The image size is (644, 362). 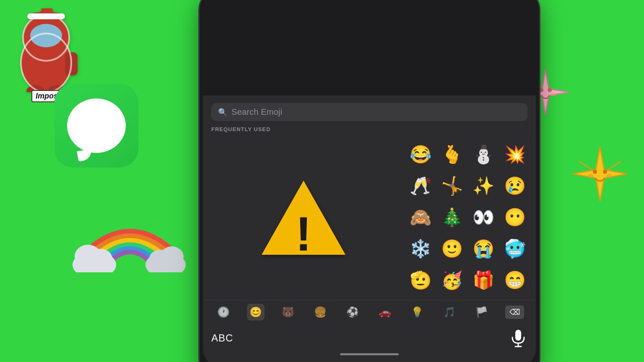 I want to click on cat-travel: 🚗, so click(x=385, y=312).